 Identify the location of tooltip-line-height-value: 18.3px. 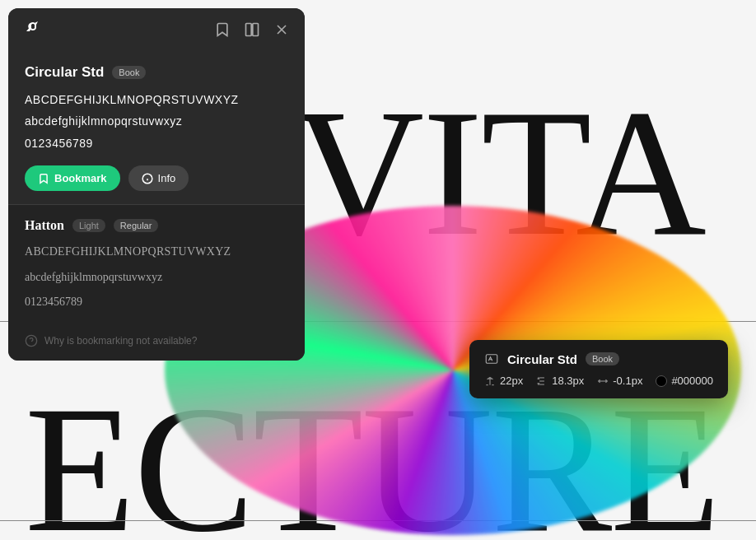
(568, 380).